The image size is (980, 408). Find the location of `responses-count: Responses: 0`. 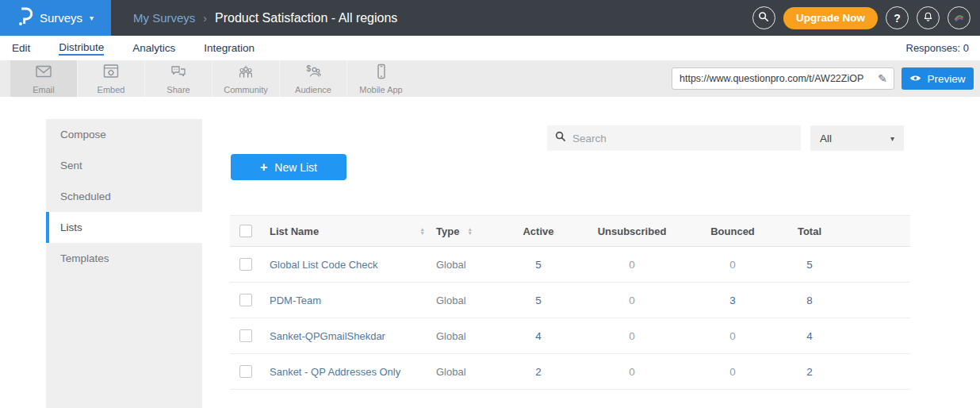

responses-count: Responses: 0 is located at coordinates (938, 48).